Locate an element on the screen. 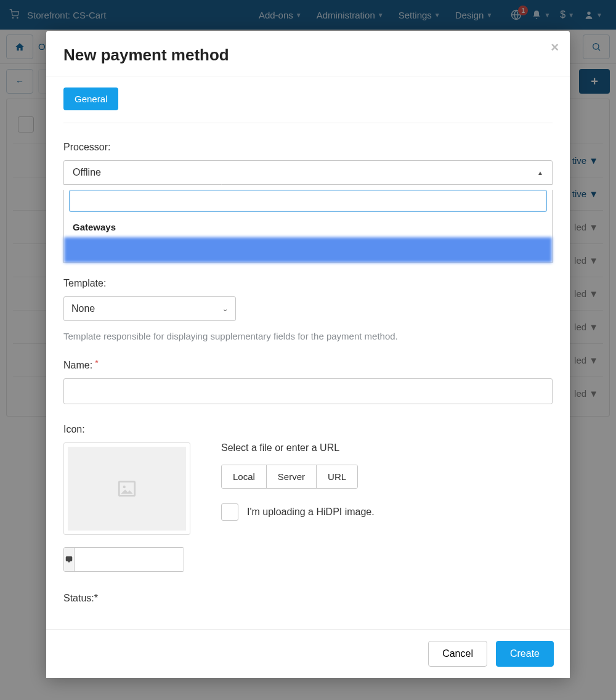 This screenshot has width=616, height=700. upload-url-button: URL is located at coordinates (337, 477).